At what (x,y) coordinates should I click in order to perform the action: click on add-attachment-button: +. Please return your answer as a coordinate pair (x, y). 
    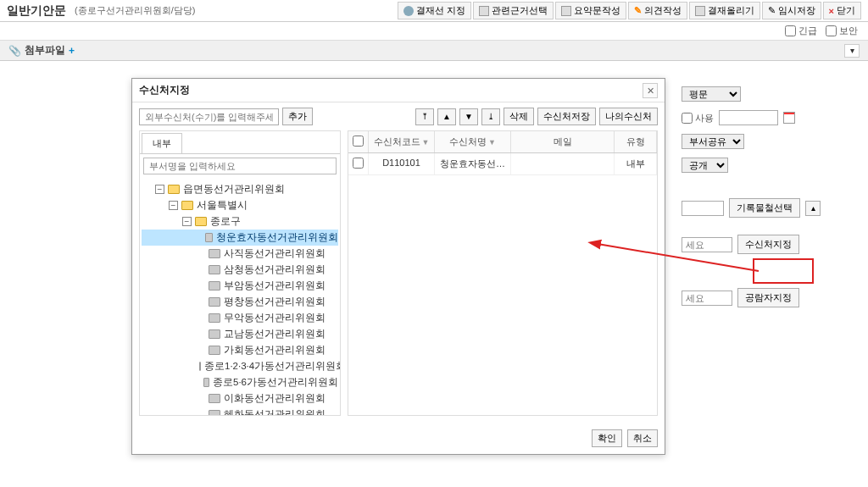
    Looking at the image, I should click on (71, 51).